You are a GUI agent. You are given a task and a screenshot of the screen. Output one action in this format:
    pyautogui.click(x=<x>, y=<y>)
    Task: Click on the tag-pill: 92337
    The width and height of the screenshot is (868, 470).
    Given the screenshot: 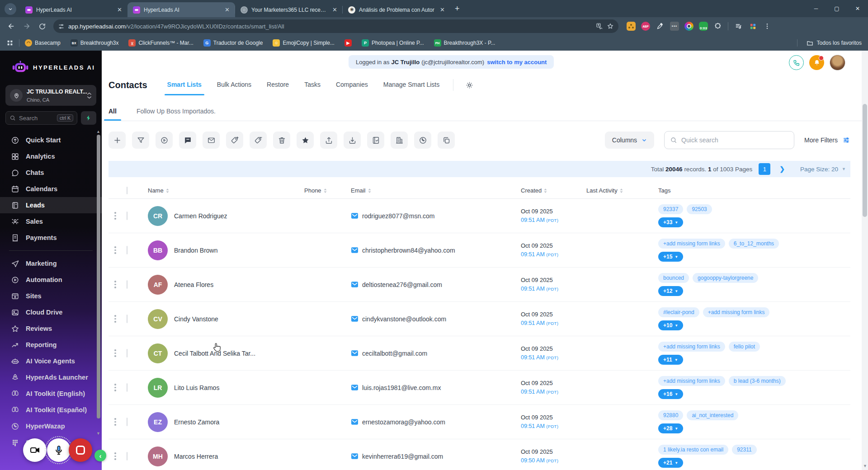 What is the action you would take?
    pyautogui.click(x=671, y=209)
    